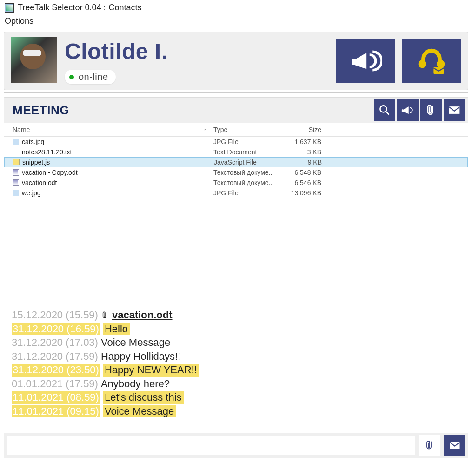 Image resolution: width=472 pixels, height=476 pixels. What do you see at coordinates (56, 411) in the screenshot?
I see `message-timestamp: 11.01.2021 (09.15)` at bounding box center [56, 411].